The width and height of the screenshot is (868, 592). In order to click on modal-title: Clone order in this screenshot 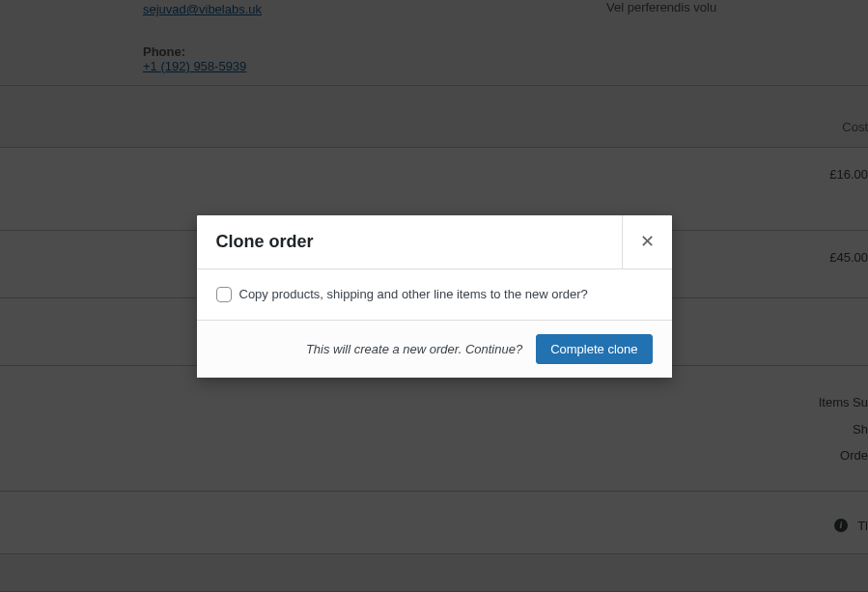, I will do `click(409, 241)`.